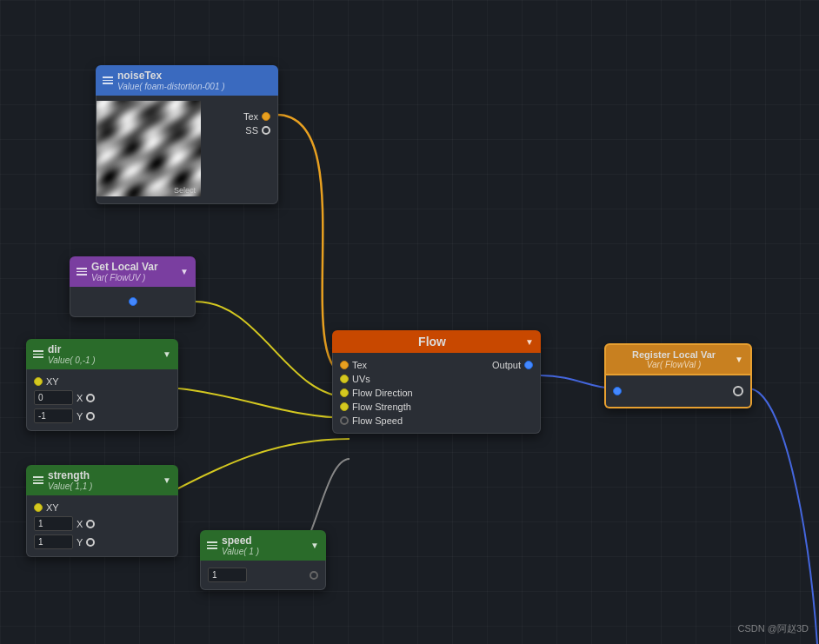 Image resolution: width=819 pixels, height=644 pixels. Describe the element at coordinates (38, 480) in the screenshot. I see `strength-menu-icon` at that location.